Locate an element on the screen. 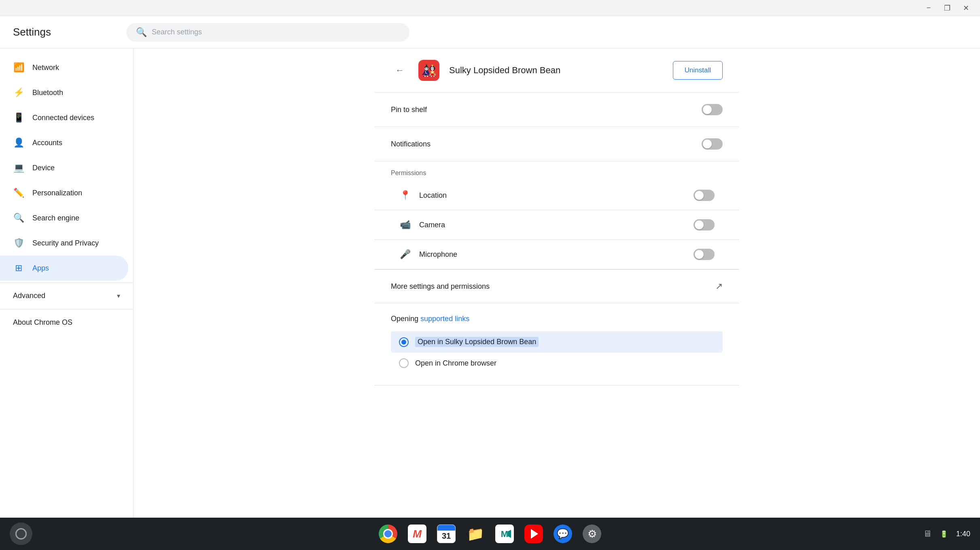 The width and height of the screenshot is (980, 550). sidebar-item-label: Search engine is located at coordinates (56, 218).